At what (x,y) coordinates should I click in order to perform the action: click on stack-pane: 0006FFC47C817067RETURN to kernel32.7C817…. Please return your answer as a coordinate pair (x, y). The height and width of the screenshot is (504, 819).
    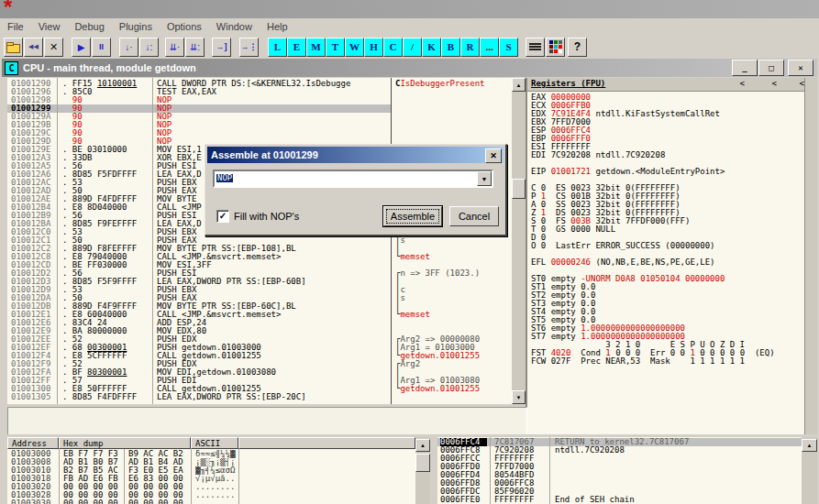
    Looking at the image, I should click on (620, 471).